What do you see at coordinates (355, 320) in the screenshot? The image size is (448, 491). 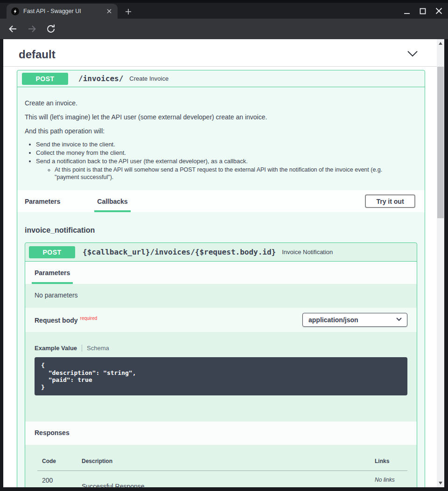 I see `media-type-select: application/json` at bounding box center [355, 320].